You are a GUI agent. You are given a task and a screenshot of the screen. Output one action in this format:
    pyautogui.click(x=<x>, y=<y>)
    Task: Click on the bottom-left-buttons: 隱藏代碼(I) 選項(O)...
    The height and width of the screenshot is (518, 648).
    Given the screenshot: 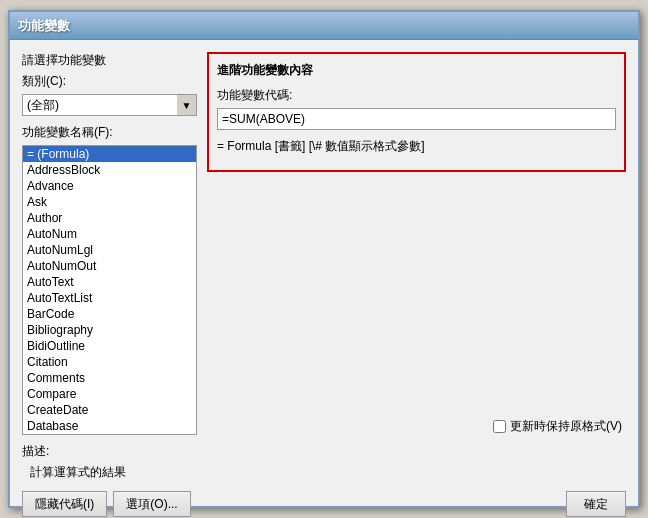 What is the action you would take?
    pyautogui.click(x=106, y=504)
    